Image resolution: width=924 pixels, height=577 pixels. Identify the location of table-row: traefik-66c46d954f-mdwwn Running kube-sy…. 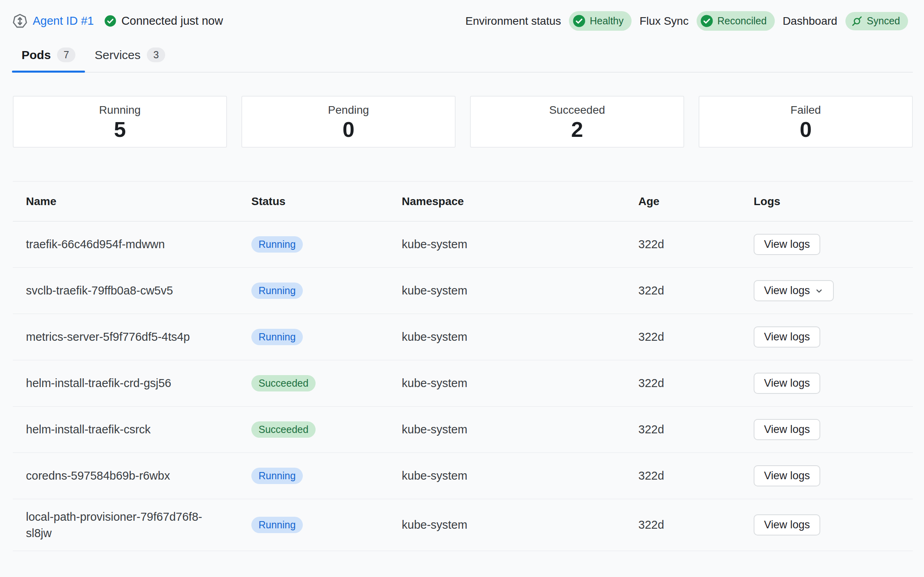
(463, 245).